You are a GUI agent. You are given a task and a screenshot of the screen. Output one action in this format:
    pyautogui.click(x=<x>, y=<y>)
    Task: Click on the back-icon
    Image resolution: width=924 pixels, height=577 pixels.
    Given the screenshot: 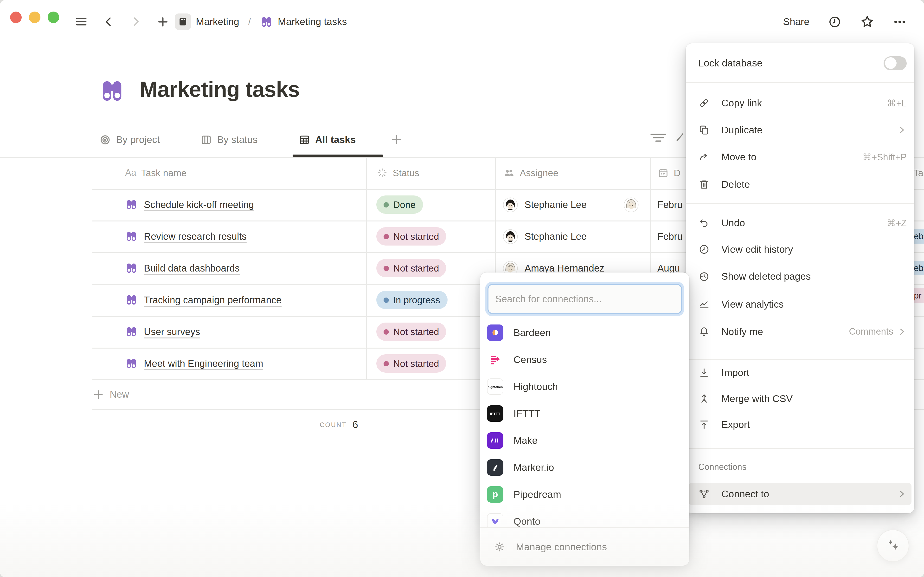 What is the action you would take?
    pyautogui.click(x=109, y=21)
    